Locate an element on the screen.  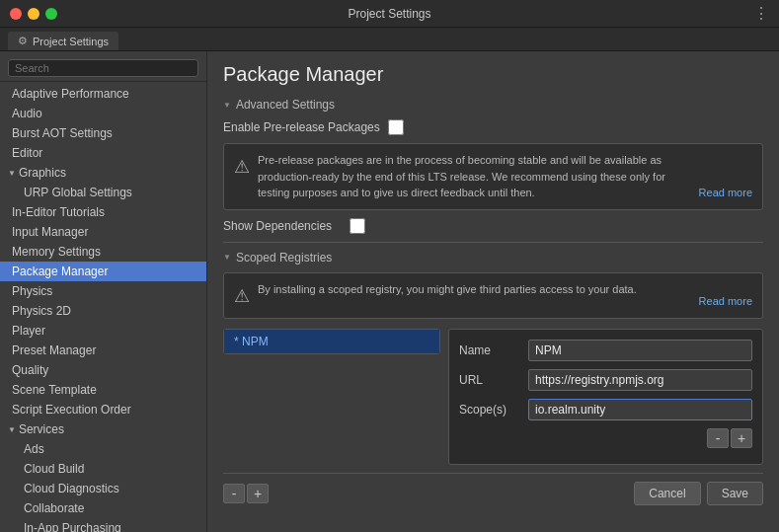
scopes-input is located at coordinates (640, 410).